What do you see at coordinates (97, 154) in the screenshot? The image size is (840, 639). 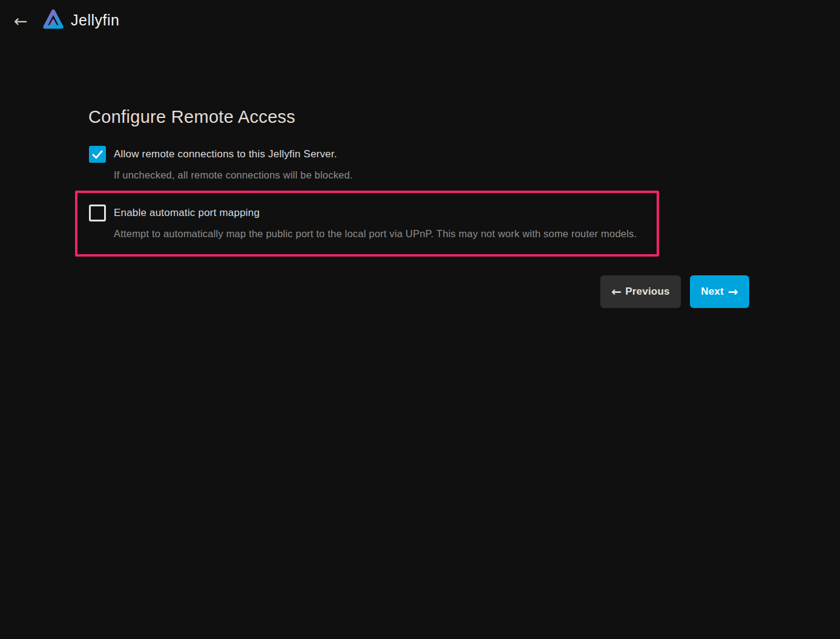 I see `allow-remote-checkbox` at bounding box center [97, 154].